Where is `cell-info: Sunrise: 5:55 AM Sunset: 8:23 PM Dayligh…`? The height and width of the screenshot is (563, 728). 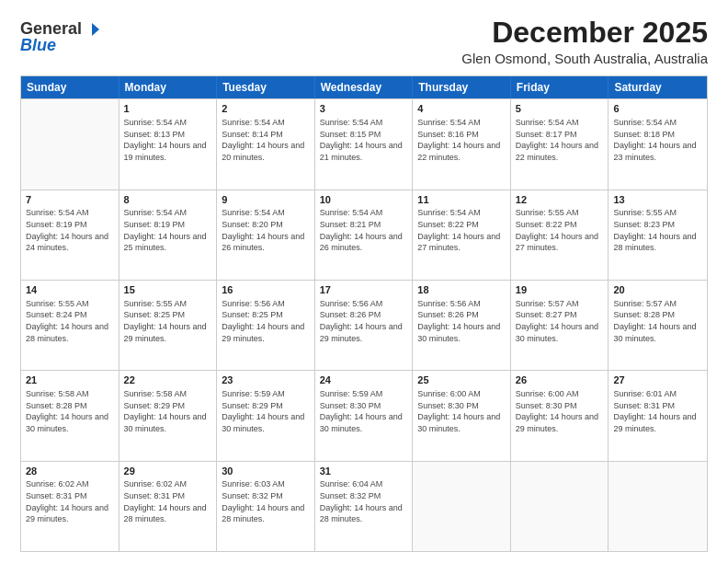
cell-info: Sunrise: 5:55 AM Sunset: 8:23 PM Dayligh… is located at coordinates (658, 230).